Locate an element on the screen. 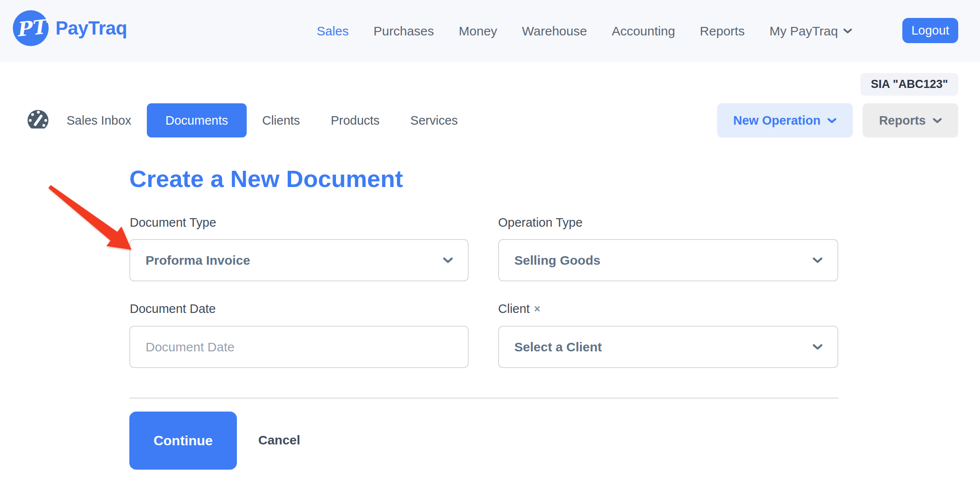 The width and height of the screenshot is (980, 485). company-badge: SIA "ABC123" is located at coordinates (909, 85).